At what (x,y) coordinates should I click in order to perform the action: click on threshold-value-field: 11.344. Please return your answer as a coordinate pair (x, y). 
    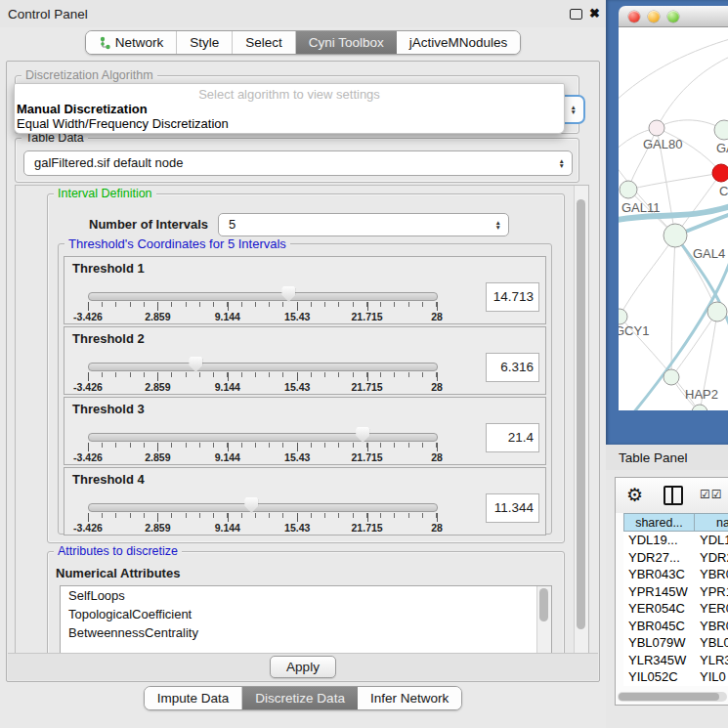
    Looking at the image, I should click on (512, 508).